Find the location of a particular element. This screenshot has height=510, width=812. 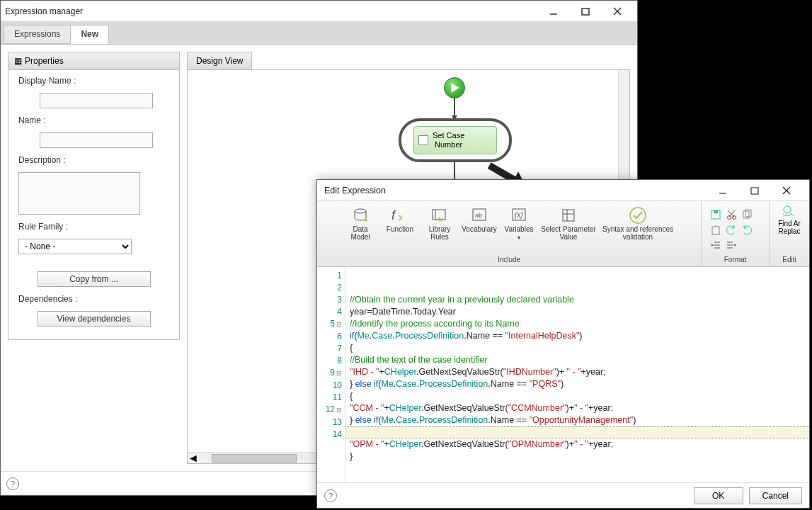

tab-design-view: Design View is located at coordinates (219, 61).